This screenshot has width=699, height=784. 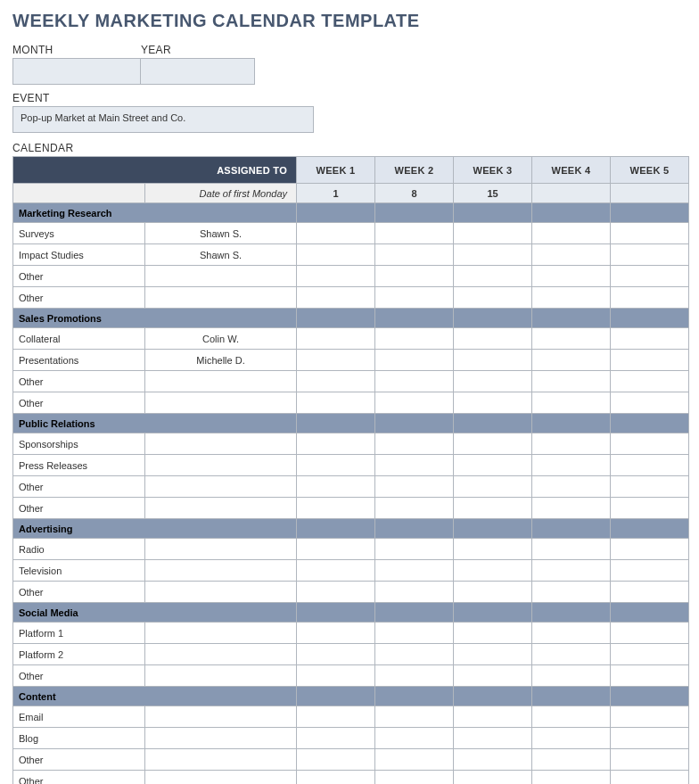 I want to click on assignee-cell: Colin W., so click(x=221, y=339).